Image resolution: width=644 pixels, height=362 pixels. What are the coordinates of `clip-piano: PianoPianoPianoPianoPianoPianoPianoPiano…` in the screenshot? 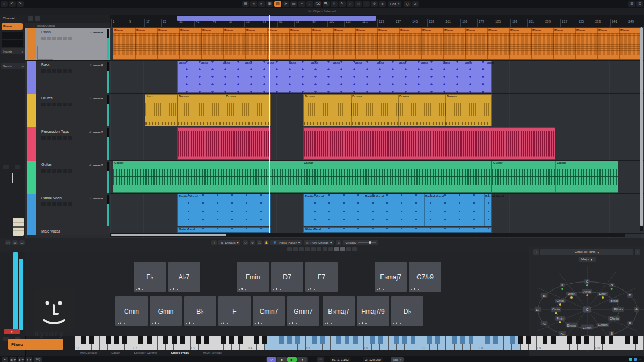 It's located at (377, 44).